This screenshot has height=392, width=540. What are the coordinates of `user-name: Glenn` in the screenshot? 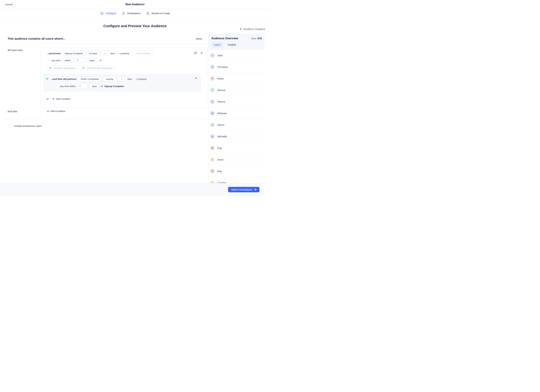 It's located at (221, 125).